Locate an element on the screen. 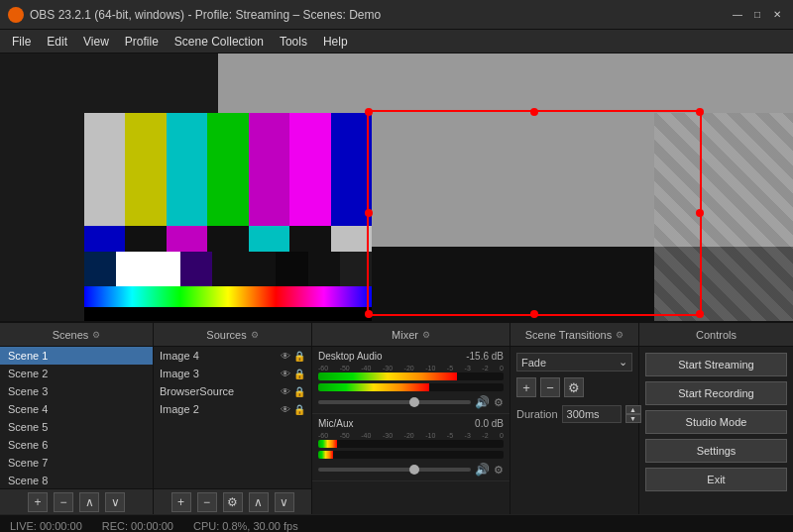 The image size is (793, 532). scenes-title: Scenes is located at coordinates (71, 335).